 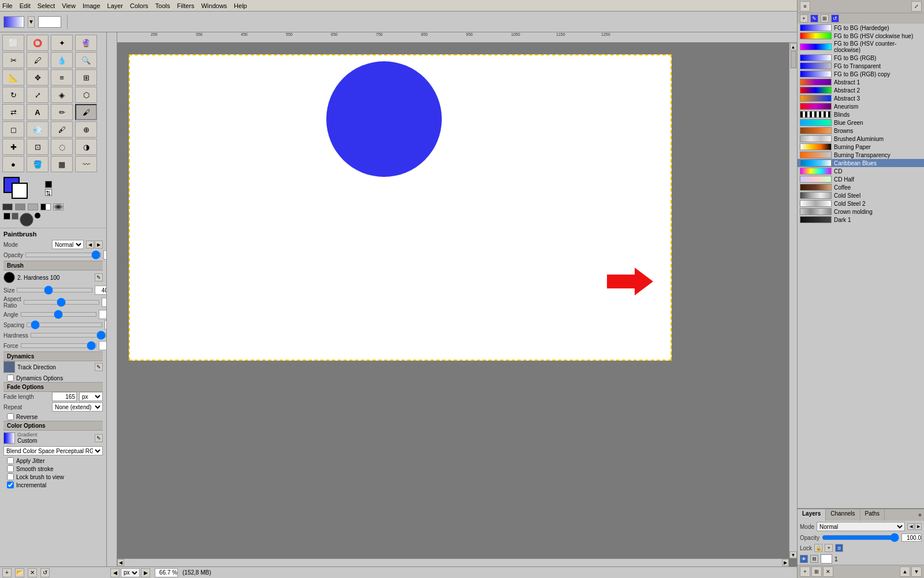 What do you see at coordinates (68, 335) in the screenshot?
I see `hardness-slider` at bounding box center [68, 335].